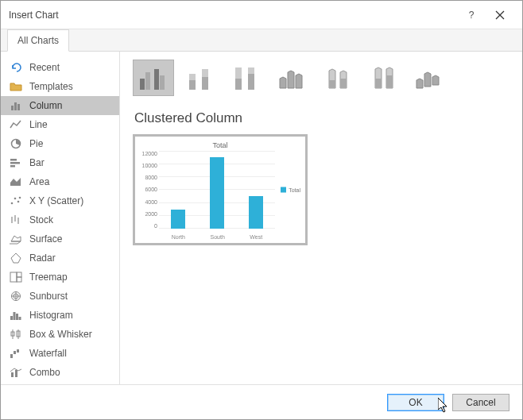 This screenshot has height=420, width=523. Describe the element at coordinates (262, 40) in the screenshot. I see `tabbar: All Charts` at that location.